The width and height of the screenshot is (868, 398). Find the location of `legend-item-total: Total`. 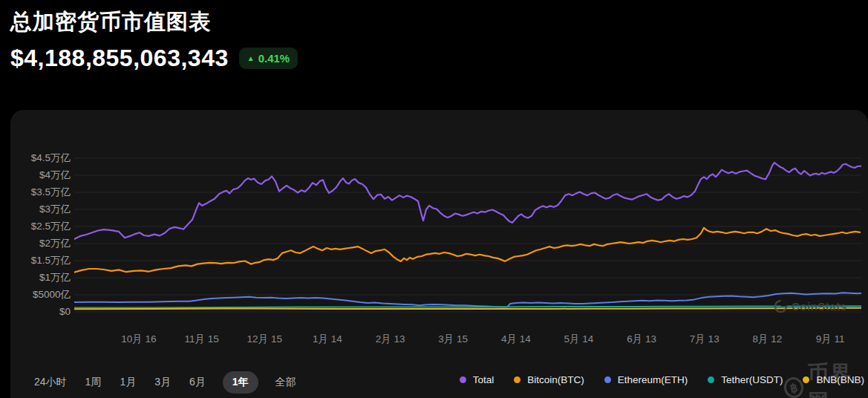

legend-item-total: Total is located at coordinates (477, 380).